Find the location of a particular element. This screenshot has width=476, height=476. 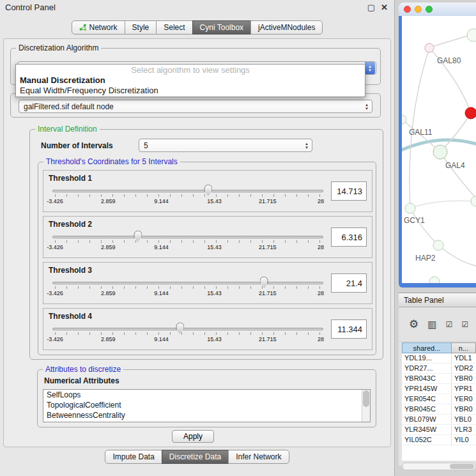

threshold-4-slider: -3.426 2.859 9.144 15.43 21.715 28 is located at coordinates (188, 335).